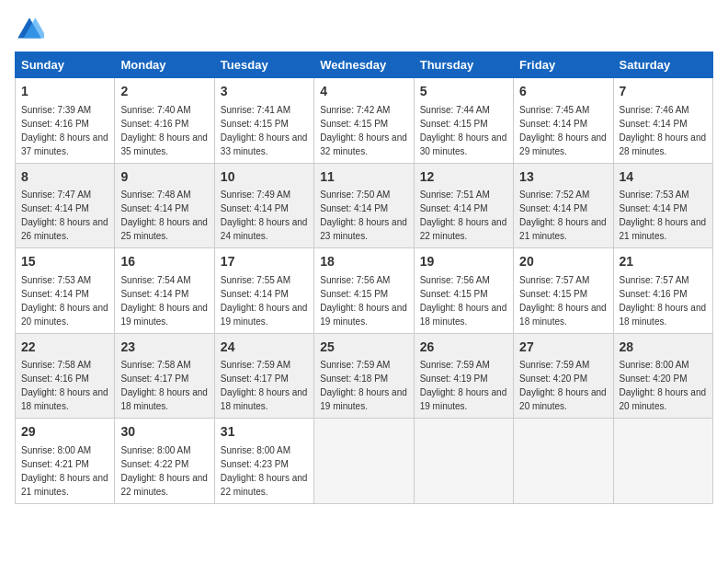  Describe the element at coordinates (164, 131) in the screenshot. I see `day-info: Sunrise: 7:40 AMSunset: 4:16 PMDaylight:…` at that location.